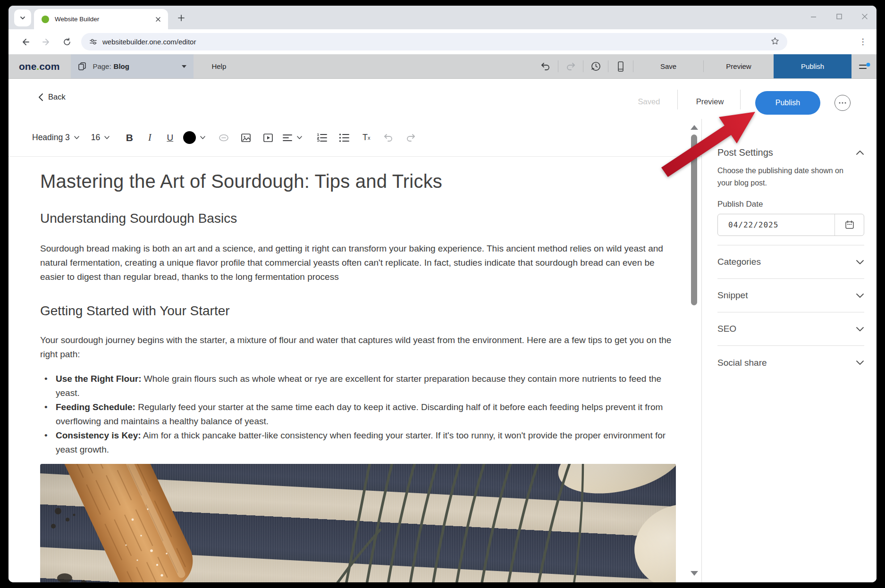 The height and width of the screenshot is (588, 885). What do you see at coordinates (344, 138) in the screenshot?
I see `bullet-list-button` at bounding box center [344, 138].